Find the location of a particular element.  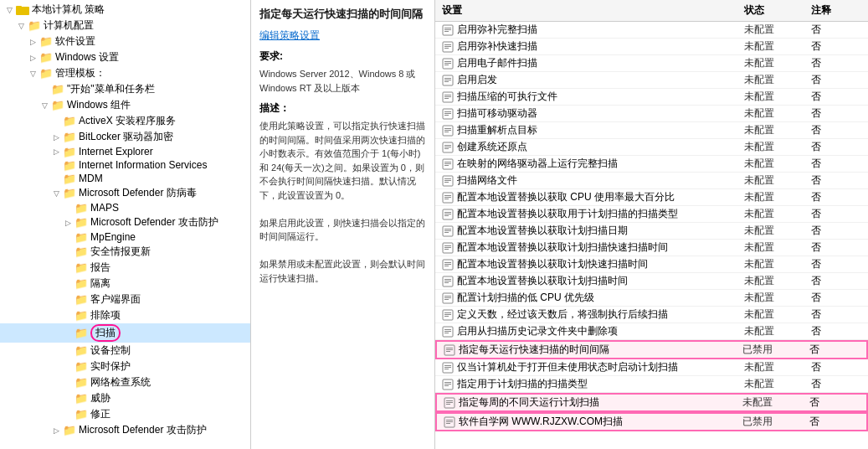

row-name-cell: 扫描重解析点目标 is located at coordinates (593, 131).